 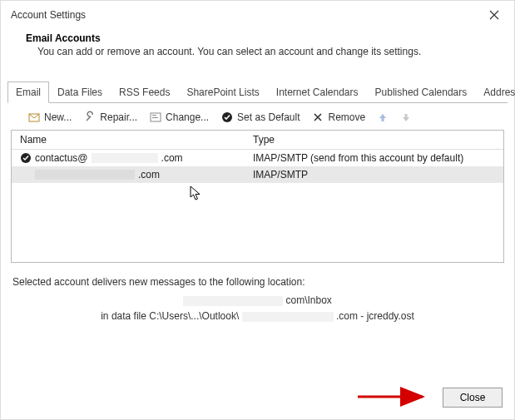 I want to click on remove-label: Remove, so click(x=346, y=117).